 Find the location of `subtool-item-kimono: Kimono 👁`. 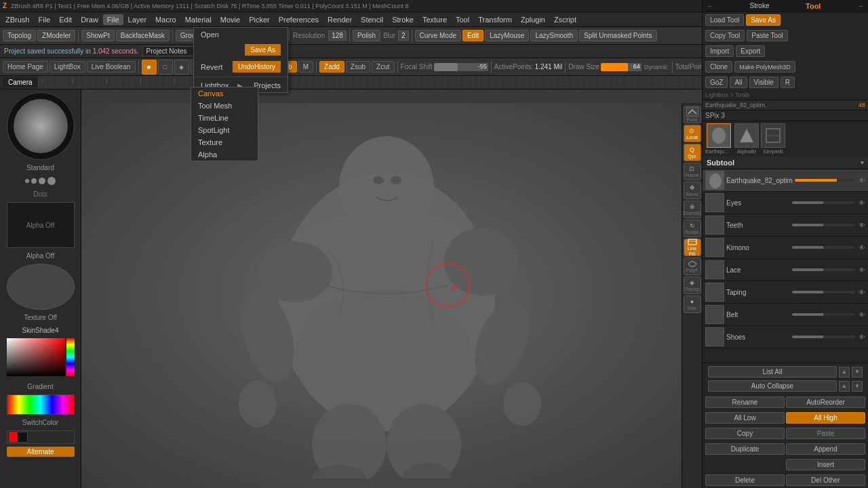

subtool-item-kimono: Kimono 👁 is located at coordinates (785, 248).